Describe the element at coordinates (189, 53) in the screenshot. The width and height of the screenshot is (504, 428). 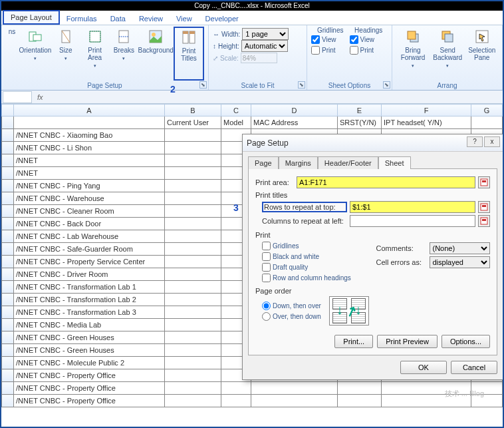
I see `print-titles-button: Print Titles` at that location.